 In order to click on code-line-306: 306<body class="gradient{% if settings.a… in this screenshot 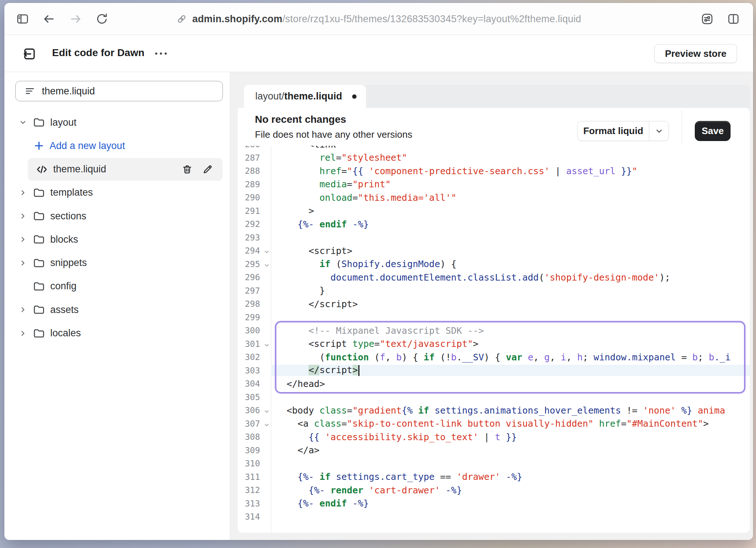, I will do `click(494, 410)`.